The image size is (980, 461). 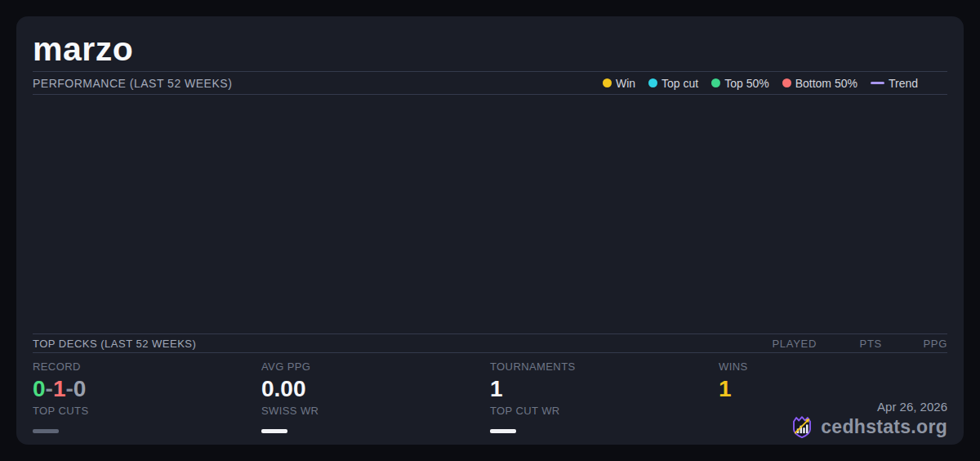 What do you see at coordinates (915, 343) in the screenshot?
I see `column-header-ppg: PPG` at bounding box center [915, 343].